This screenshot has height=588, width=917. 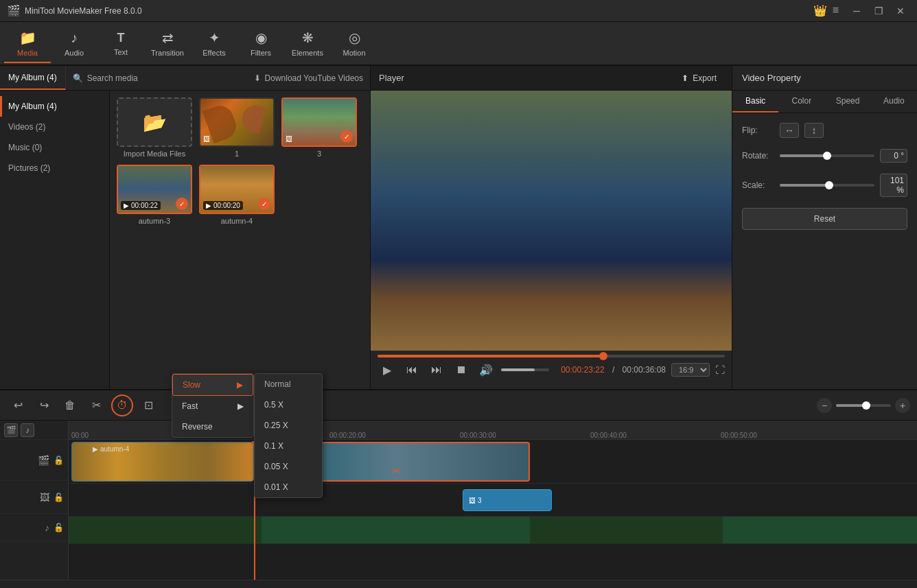 What do you see at coordinates (237, 195) in the screenshot?
I see `media-item-autumn4: ▶ 00:00:20 ✓ autumn-4` at bounding box center [237, 195].